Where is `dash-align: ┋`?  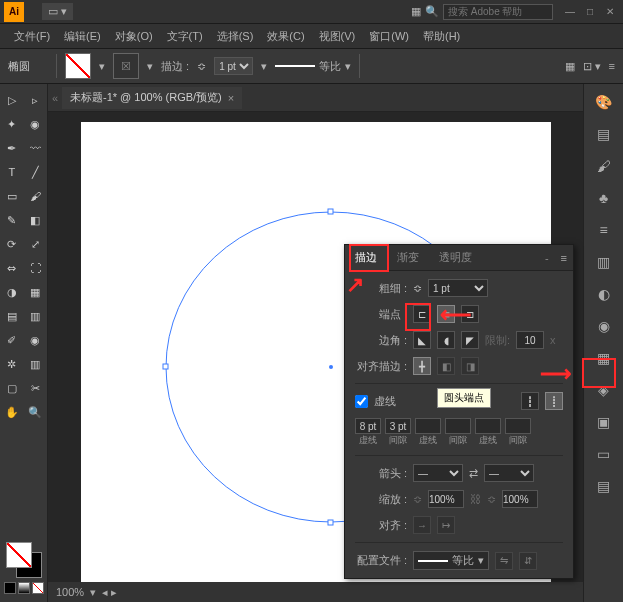
dash-align: ┋ is located at coordinates (554, 401).